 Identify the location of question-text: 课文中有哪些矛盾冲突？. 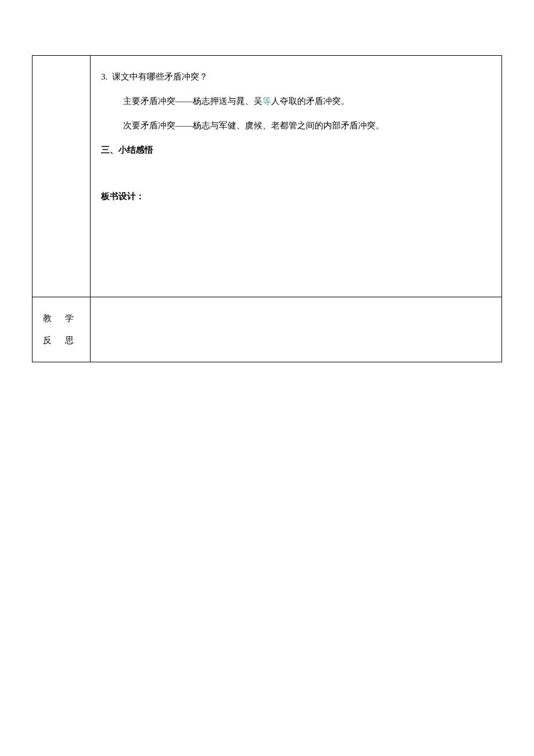
(160, 77).